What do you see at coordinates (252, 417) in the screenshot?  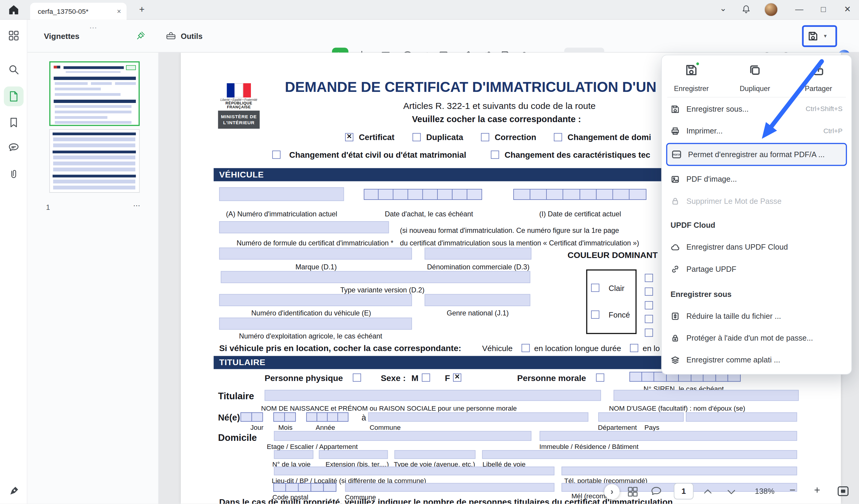 I see `form-field-jour` at bounding box center [252, 417].